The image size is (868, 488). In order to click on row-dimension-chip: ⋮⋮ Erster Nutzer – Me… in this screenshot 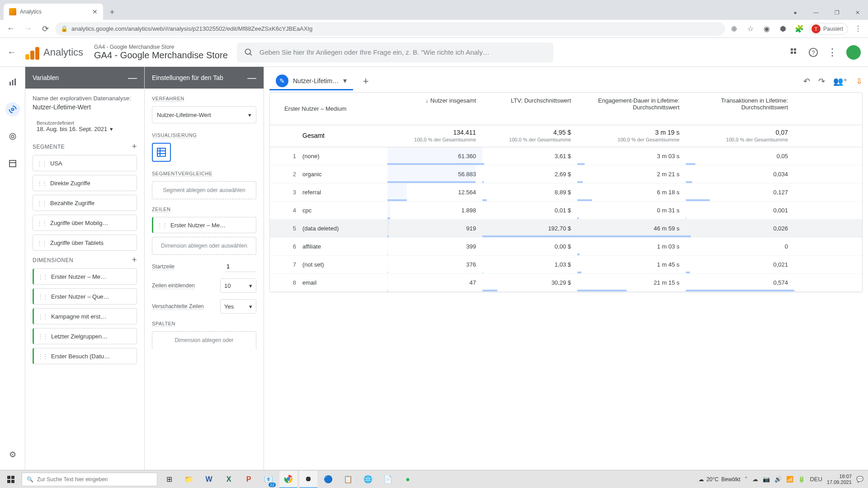, I will do `click(204, 225)`.